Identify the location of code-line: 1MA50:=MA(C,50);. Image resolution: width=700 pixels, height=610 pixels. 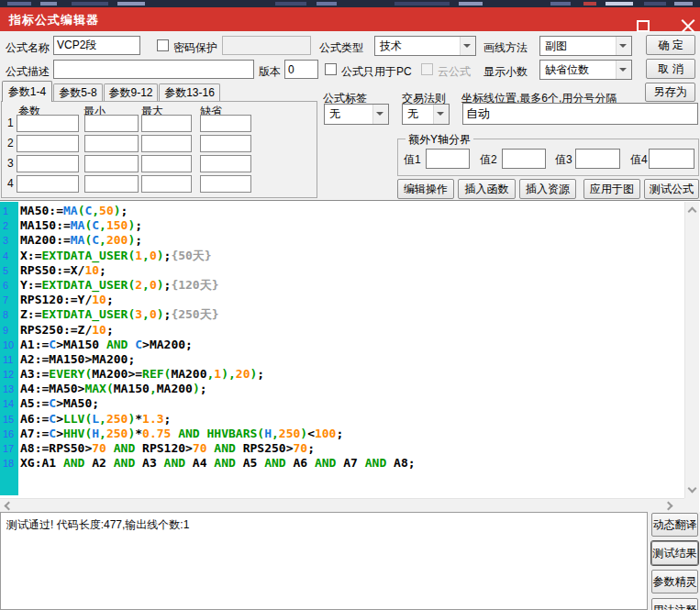
(341, 211).